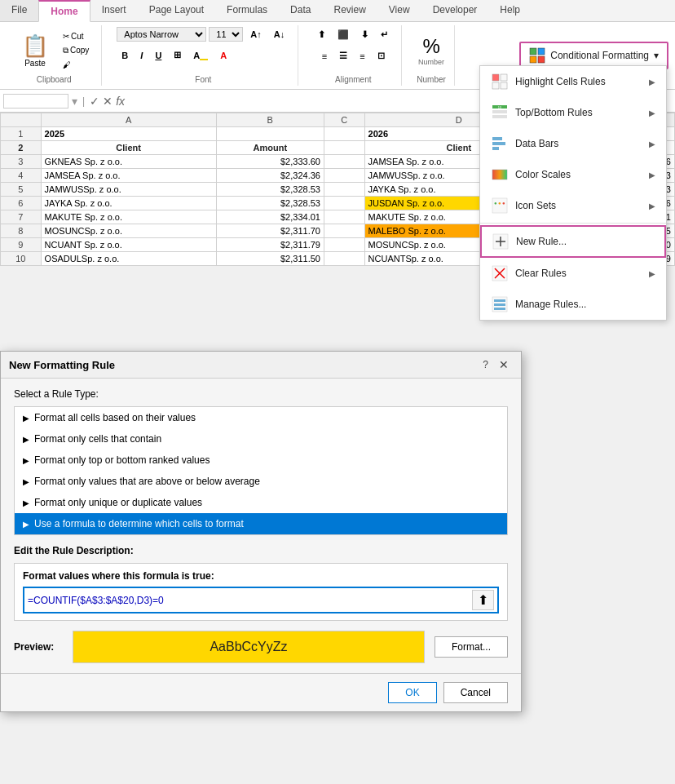  I want to click on cf-menu-managerules: Manage Rules..., so click(573, 304).